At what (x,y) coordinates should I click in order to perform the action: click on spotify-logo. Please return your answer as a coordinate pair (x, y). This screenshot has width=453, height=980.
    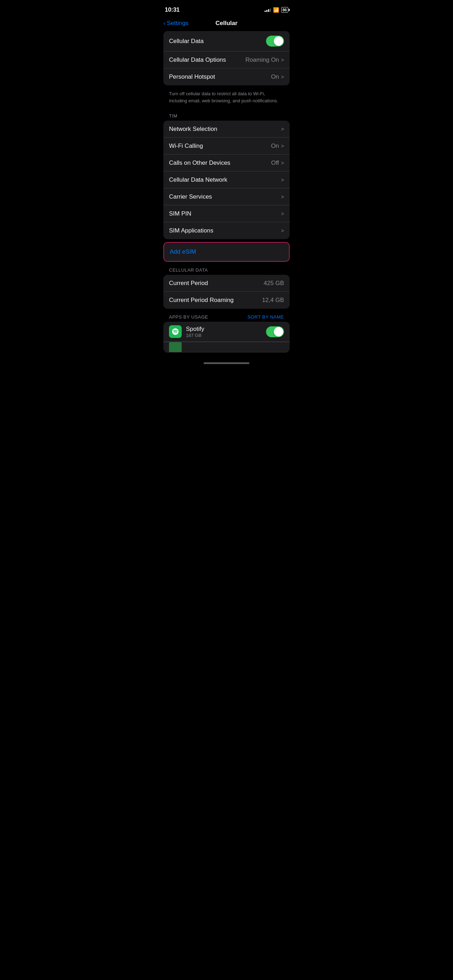
    Looking at the image, I should click on (175, 332).